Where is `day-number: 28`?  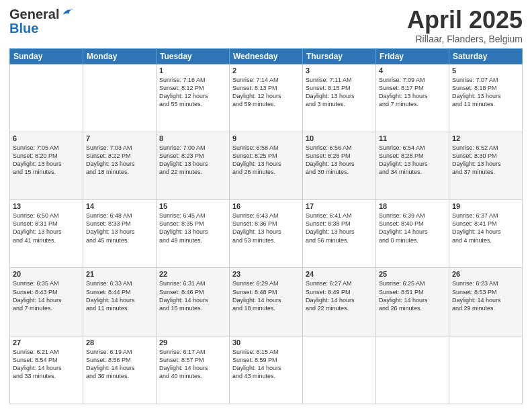
day-number: 28 is located at coordinates (120, 342).